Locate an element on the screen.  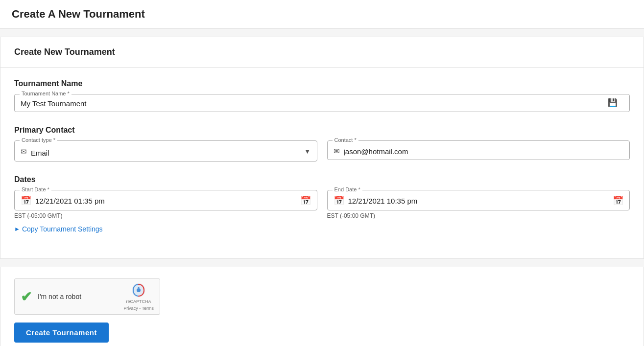
start-timezone-hint: EST (-05:00 GMT) is located at coordinates (166, 216).